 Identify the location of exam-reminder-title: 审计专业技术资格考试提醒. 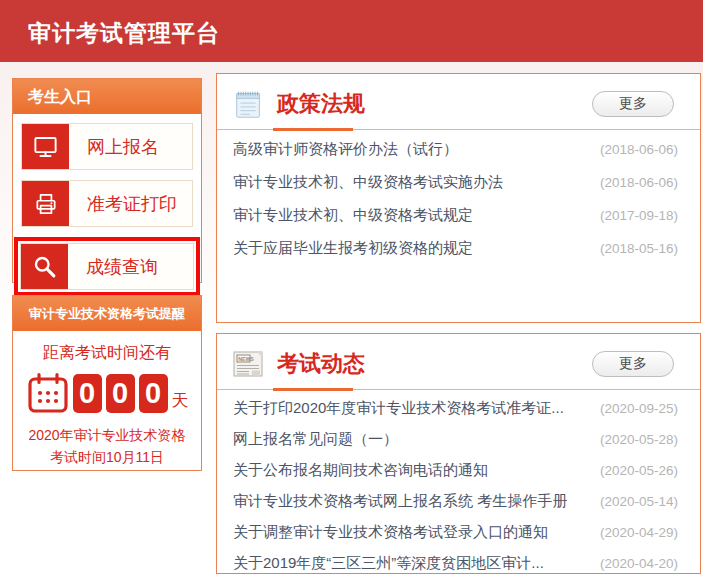
(107, 314).